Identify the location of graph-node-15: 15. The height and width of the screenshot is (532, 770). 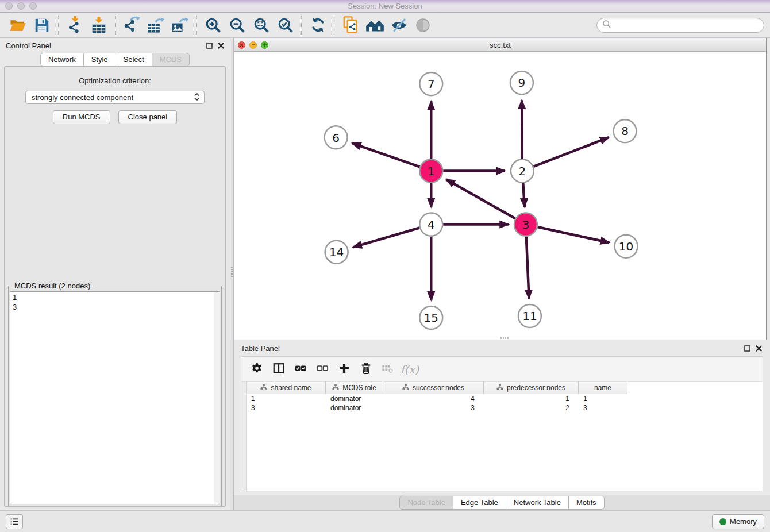
(431, 318).